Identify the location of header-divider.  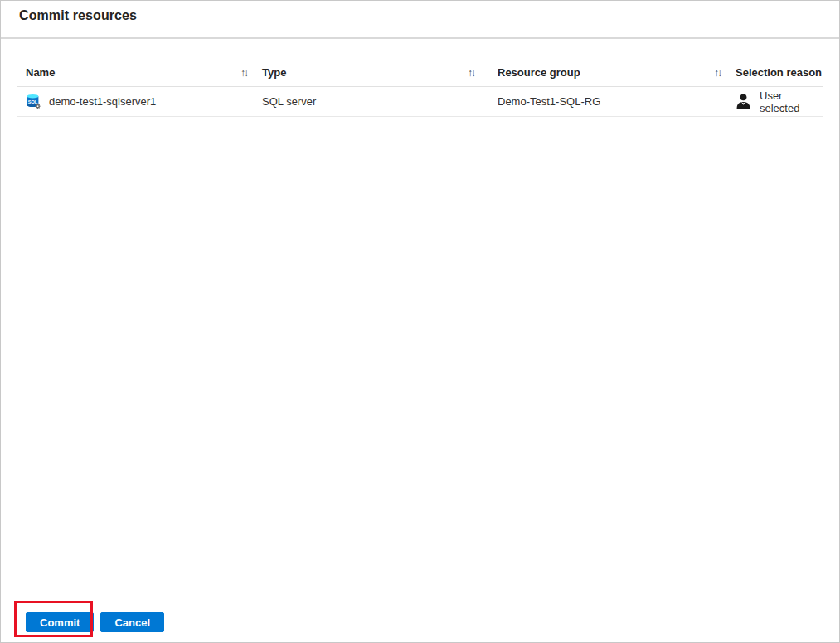
(420, 38).